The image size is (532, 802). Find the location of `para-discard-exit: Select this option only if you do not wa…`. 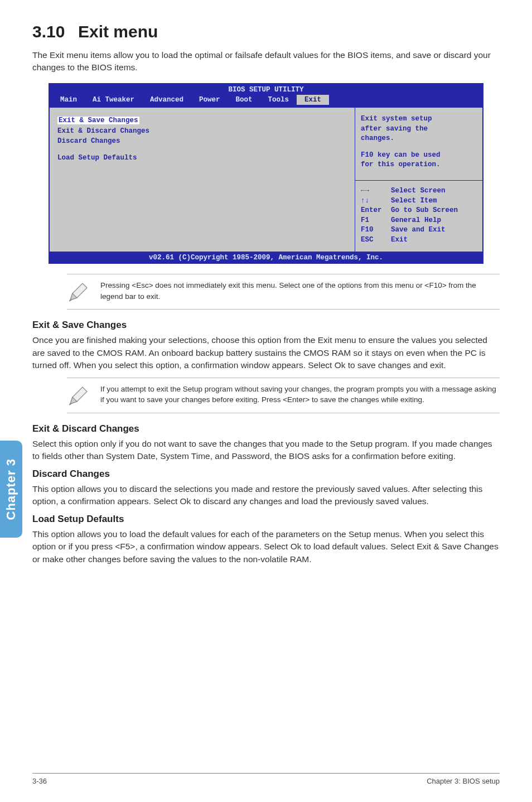

para-discard-exit: Select this option only if you do not wa… is located at coordinates (266, 451).